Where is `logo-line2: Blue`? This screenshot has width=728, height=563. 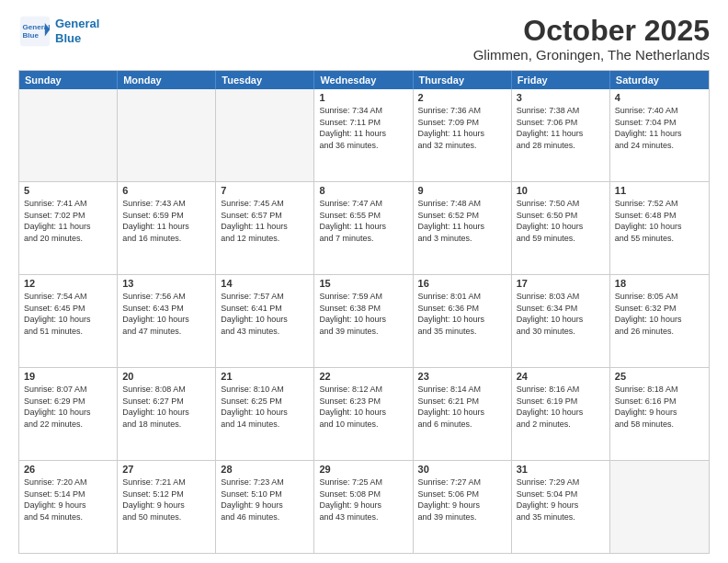 logo-line2: Blue is located at coordinates (68, 39).